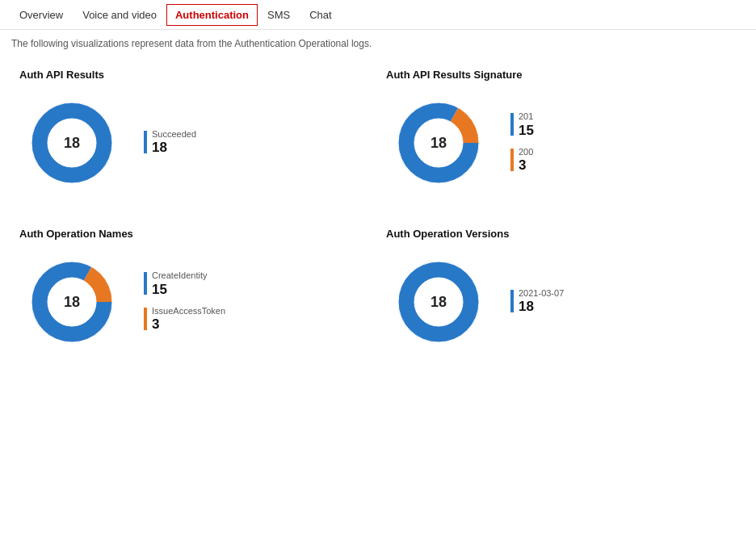 This screenshot has width=756, height=553. What do you see at coordinates (189, 312) in the screenshot?
I see `legend-label: IssueAccessToken` at bounding box center [189, 312].